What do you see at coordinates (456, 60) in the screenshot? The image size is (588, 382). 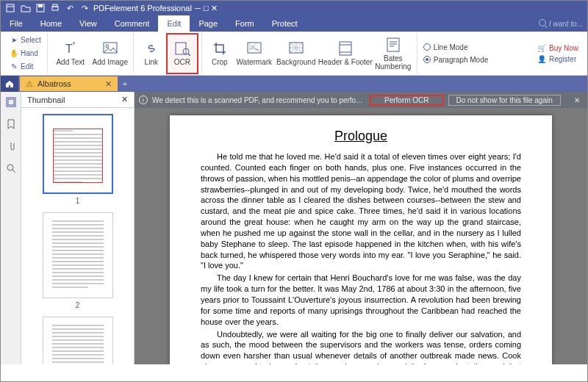 I see `paragraph-mode-radio: Paragraph Mode` at bounding box center [456, 60].